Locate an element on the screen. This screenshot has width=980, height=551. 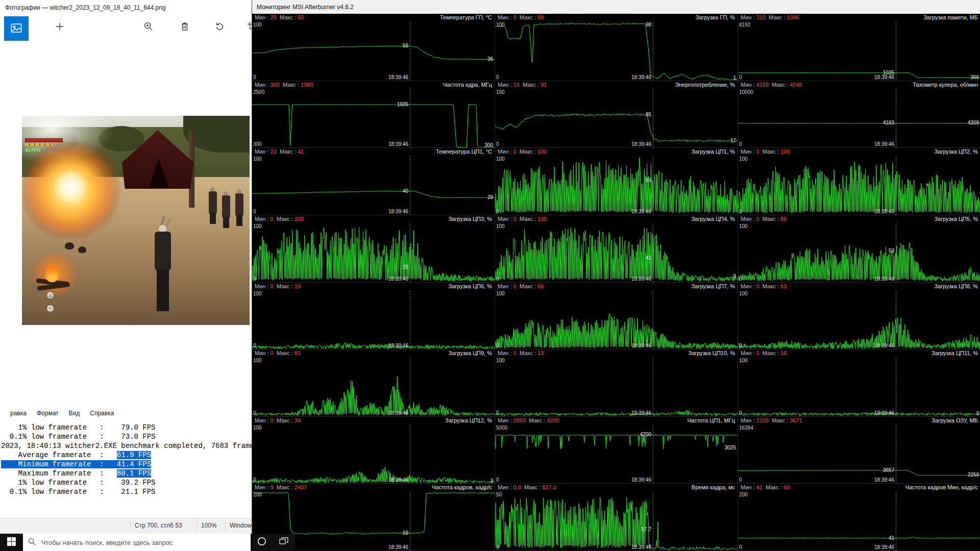
monitor-graph: 18:39:4610003 is located at coordinates (859, 387).